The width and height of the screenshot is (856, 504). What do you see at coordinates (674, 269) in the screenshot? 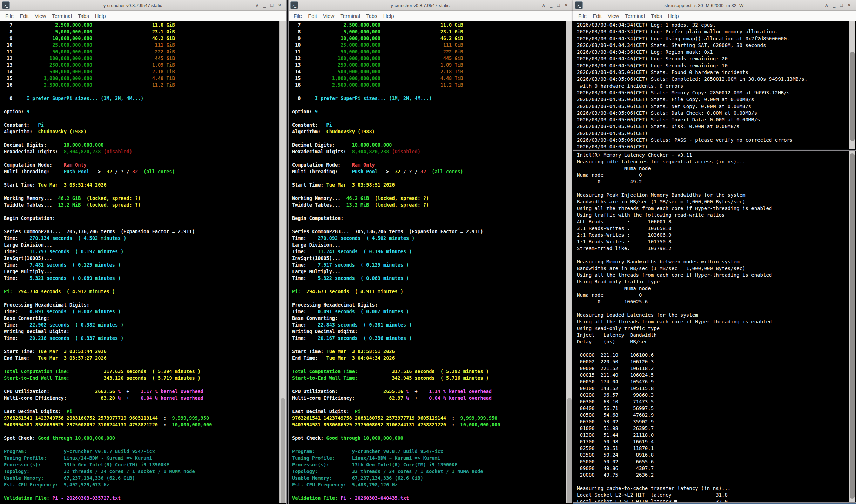
I see `terminal-line: Bandwidths are in MB/sec (1 MB/sec = 1,0…` at bounding box center [674, 269].